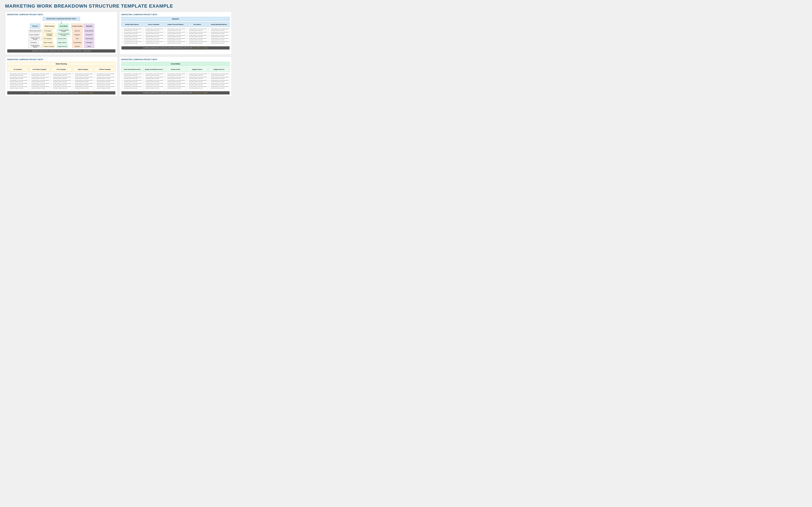 The width and height of the screenshot is (812, 507). What do you see at coordinates (132, 81) in the screenshot?
I see `social-body-1: Provide details to communicate specific …` at bounding box center [132, 81].